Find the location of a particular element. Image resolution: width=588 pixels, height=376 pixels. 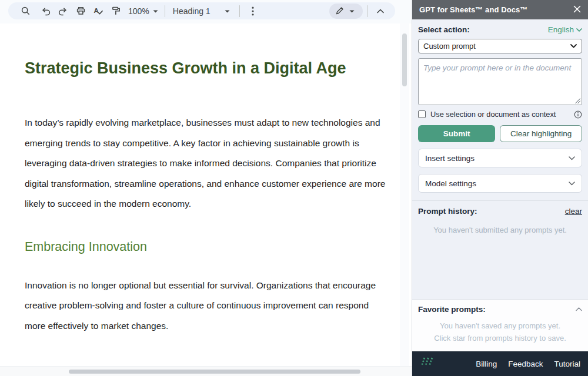

language-caret-icon is located at coordinates (579, 30).